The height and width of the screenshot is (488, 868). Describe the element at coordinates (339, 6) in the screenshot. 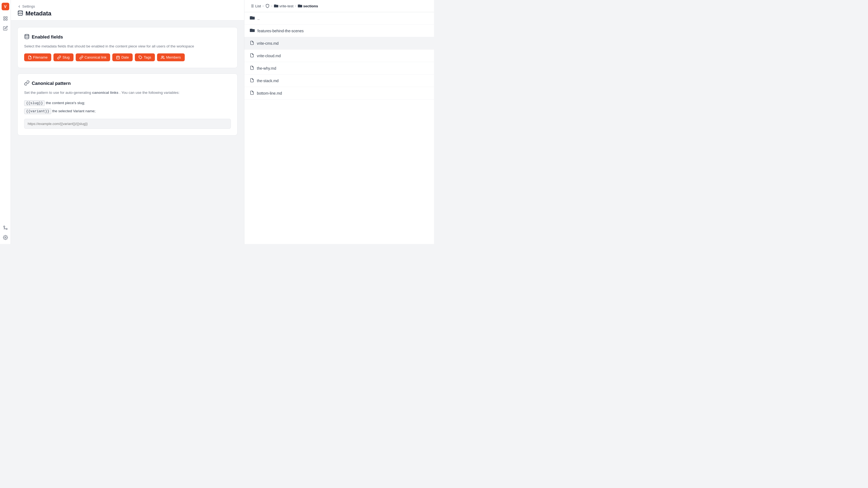

I see `file-breadcrumb: List › › vrite-test › sections` at that location.